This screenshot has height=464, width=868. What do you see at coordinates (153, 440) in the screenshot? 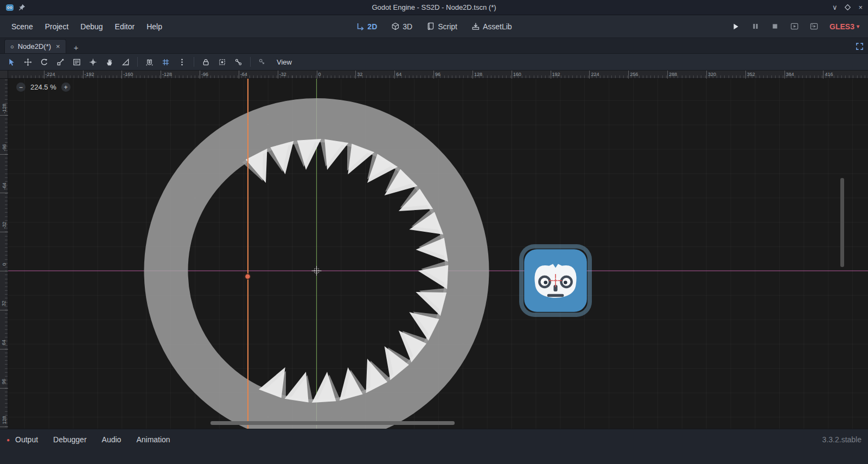
I see `bottom-tab-animation: Animation` at bounding box center [153, 440].